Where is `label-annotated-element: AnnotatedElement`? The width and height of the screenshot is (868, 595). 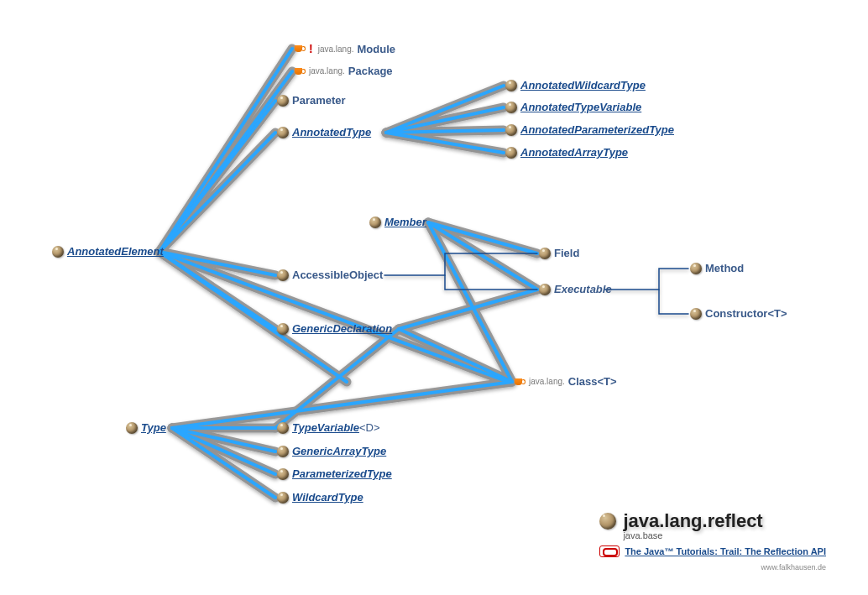
label-annotated-element: AnnotatedElement is located at coordinates (116, 252).